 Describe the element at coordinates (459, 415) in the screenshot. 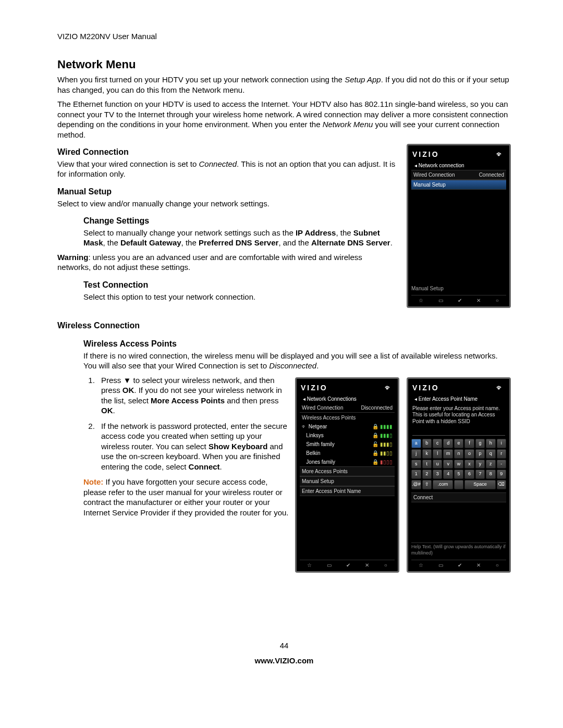

I see `osd-message: Please enter your Access point name. Thi…` at that location.